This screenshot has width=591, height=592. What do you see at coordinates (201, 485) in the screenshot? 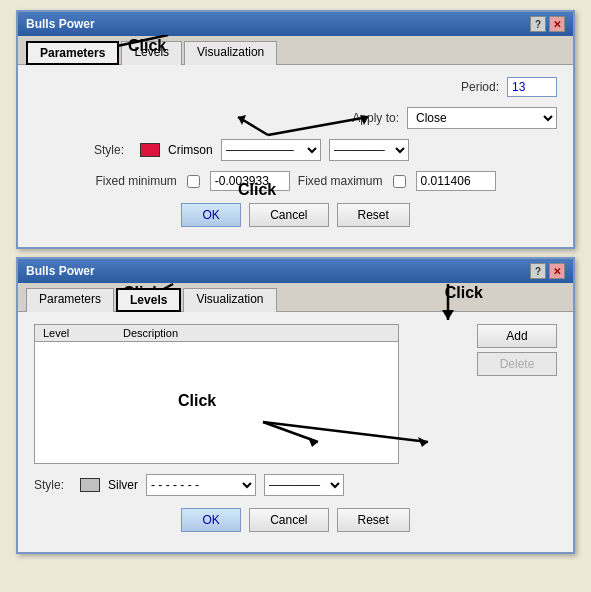
I see `line-style-select-lower: - - - - - - - ──────── · · · · ·` at bounding box center [201, 485].